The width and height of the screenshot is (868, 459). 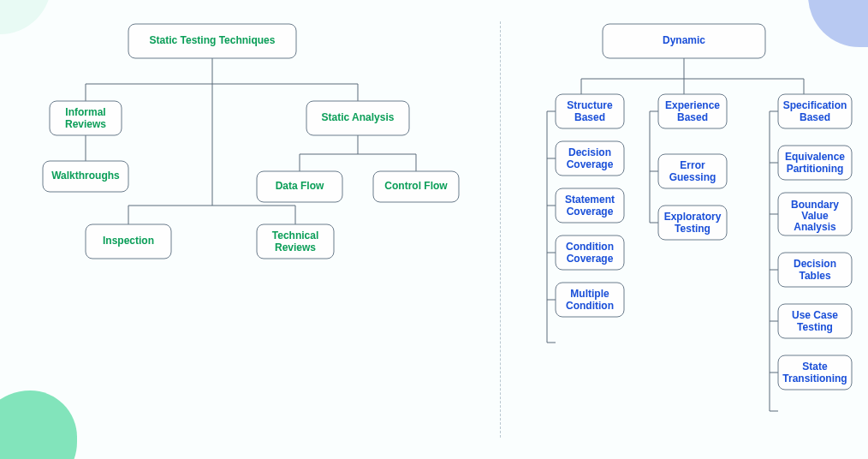 I want to click on node-boundary-value-analysis: Analysis, so click(x=815, y=227).